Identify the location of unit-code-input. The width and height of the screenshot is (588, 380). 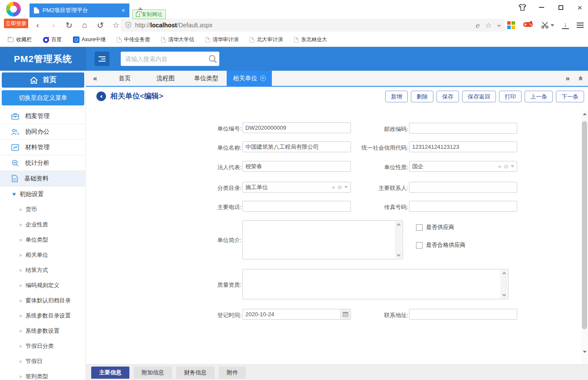
(297, 128).